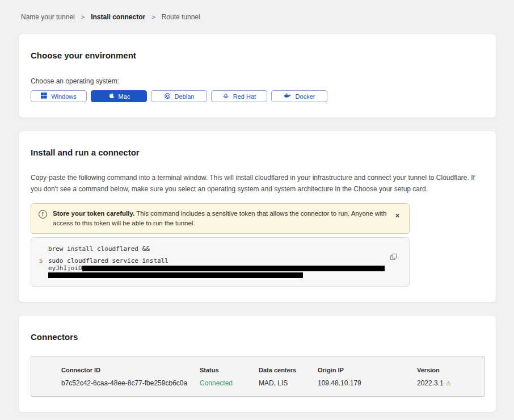 Image resolution: width=514 pixels, height=420 pixels. Describe the element at coordinates (450, 383) in the screenshot. I see `version-value: 2022.3.1⚠` at that location.